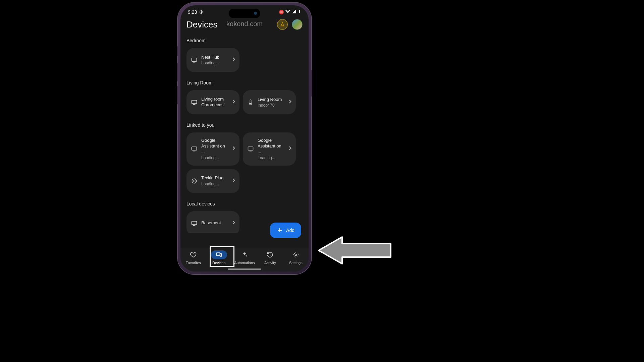 The height and width of the screenshot is (362, 644). Describe the element at coordinates (215, 102) in the screenshot. I see `device-title: Living room Chromecast` at that location.